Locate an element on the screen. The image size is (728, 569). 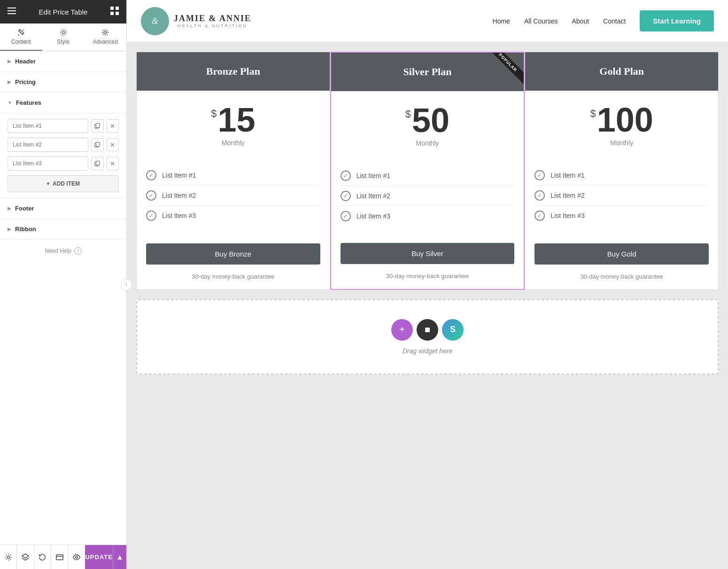
gold-features: ✓ List Item #1 ✓ List Item #2 ✓ List Ite… is located at coordinates (622, 196).